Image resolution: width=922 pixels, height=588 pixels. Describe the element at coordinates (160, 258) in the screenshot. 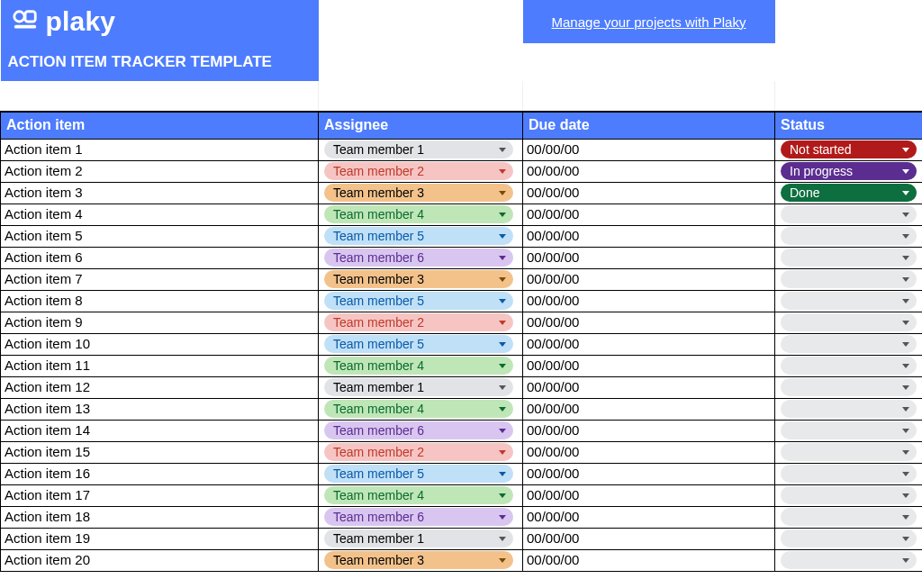

I see `action-item-cell: Action item 6` at that location.